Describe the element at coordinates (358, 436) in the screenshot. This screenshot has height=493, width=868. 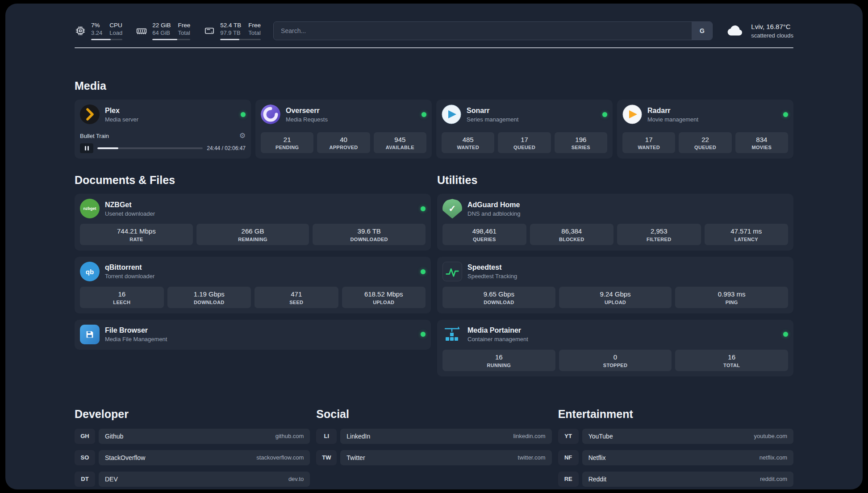
I see `bookmark-name: LinkedIn` at that location.